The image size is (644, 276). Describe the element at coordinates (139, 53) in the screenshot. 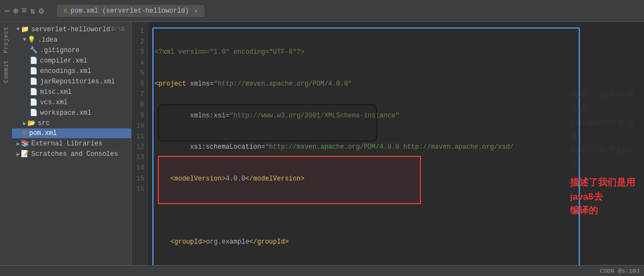

I see `line-num-3: 3` at that location.